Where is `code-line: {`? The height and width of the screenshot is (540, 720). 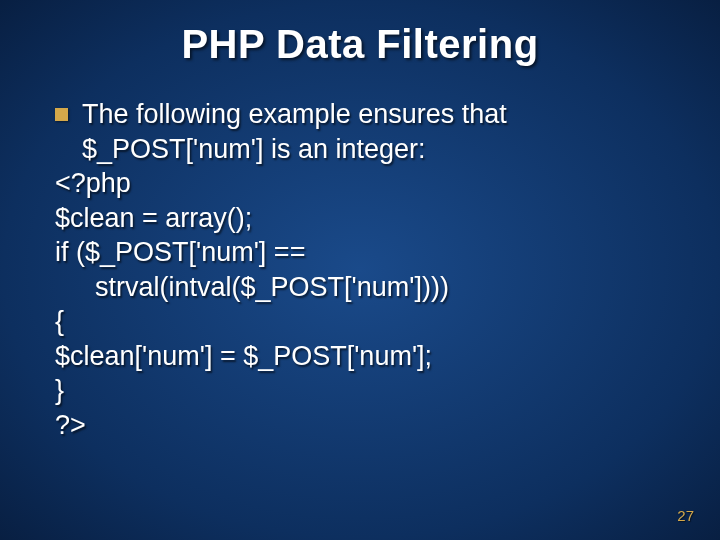
code-line: { is located at coordinates (360, 322).